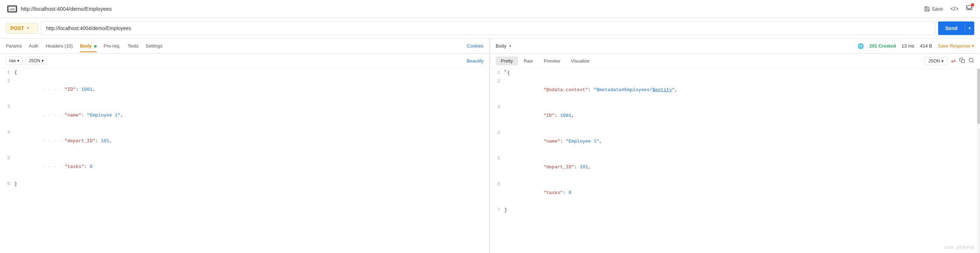  What do you see at coordinates (490, 9) in the screenshot?
I see `top-bar: HTTP http://localhost:4004/demo/Employee…` at bounding box center [490, 9].